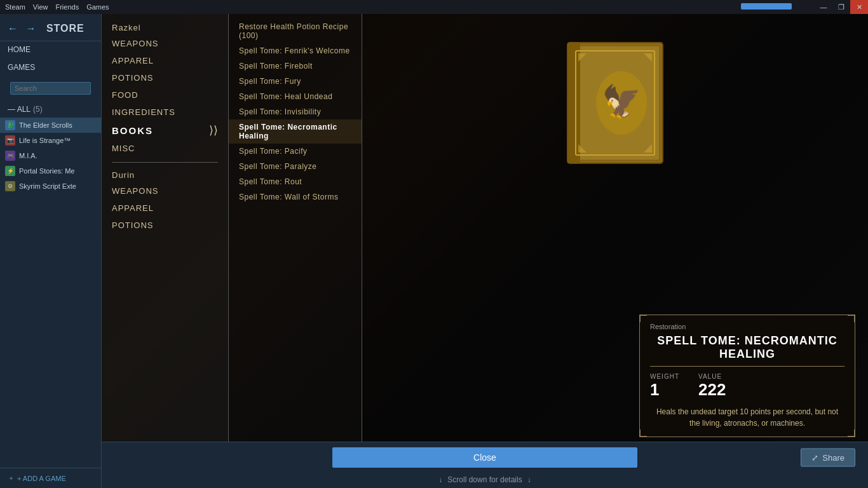  I want to click on item-4: Spell Tome: Heal Undead, so click(295, 97).